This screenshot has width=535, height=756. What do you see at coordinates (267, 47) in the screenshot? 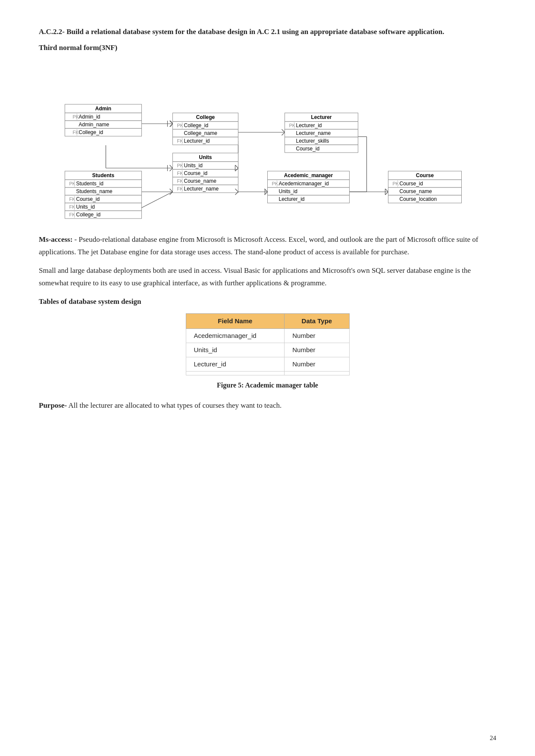
I see `subheading: Third normal form(3NF)` at bounding box center [267, 47].